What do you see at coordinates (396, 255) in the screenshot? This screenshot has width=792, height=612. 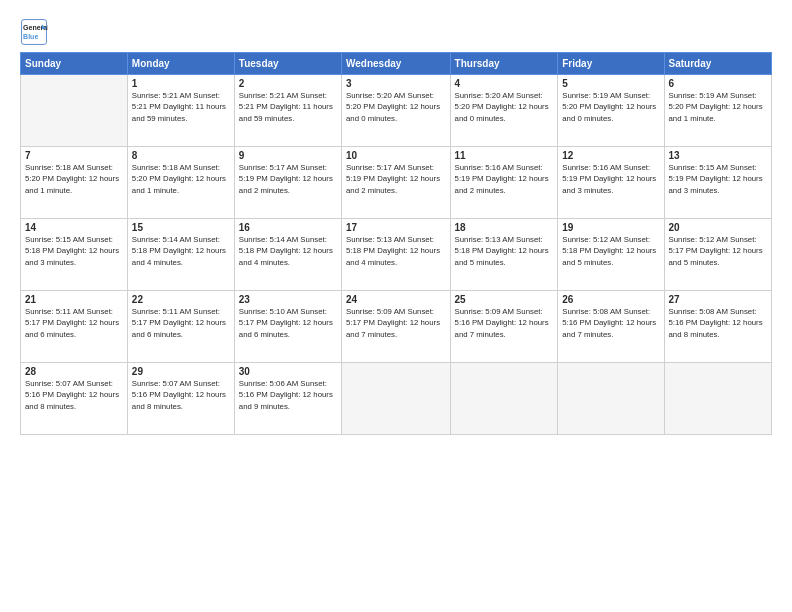 I see `calendar-week-3: 14Sunrise: 5:15 AM Sunset: 5:18 PM Dayli…` at bounding box center [396, 255].